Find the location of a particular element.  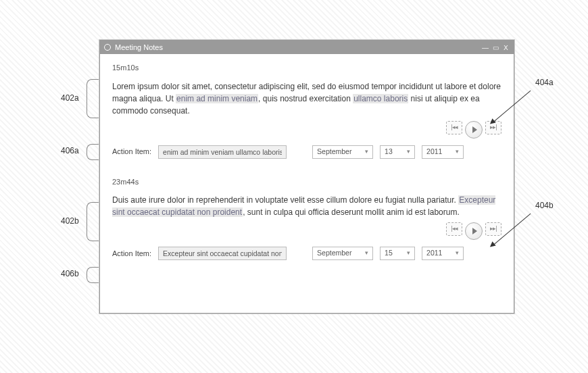

action-item-row: Action Item: September▾ 13▾ 2011▾ is located at coordinates (307, 152).